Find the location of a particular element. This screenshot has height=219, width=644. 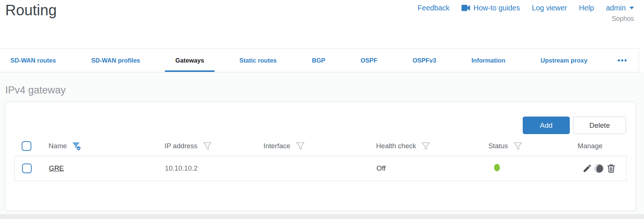

tab-bar: SD-WAN routes SD-WAN profiles Gateways S… is located at coordinates (319, 60).